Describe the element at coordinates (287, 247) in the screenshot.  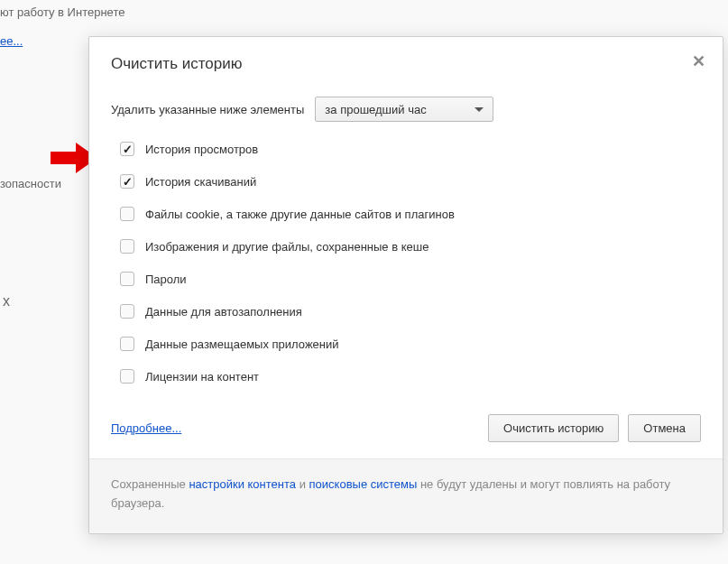
I see `checkbox-label: Изображения и другие файлы, сохраненные …` at that location.